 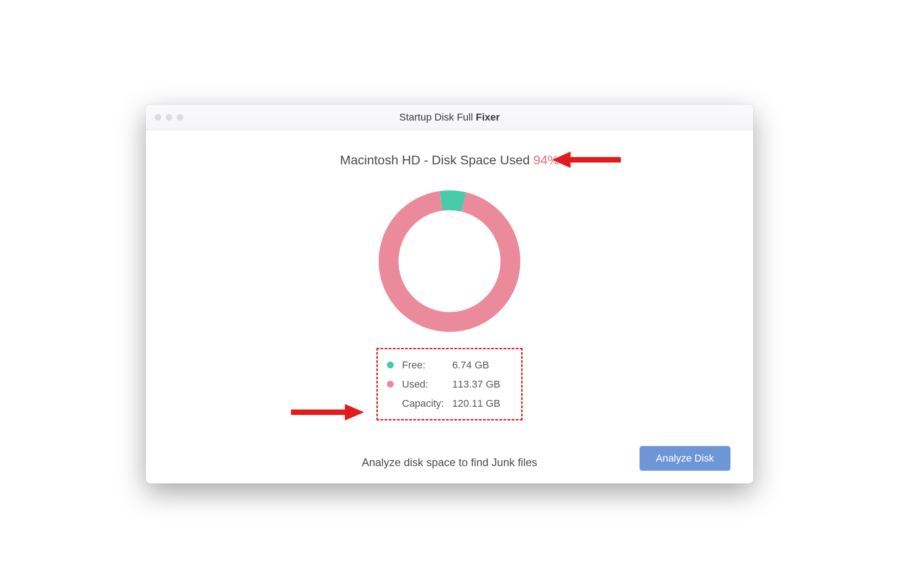 I want to click on legend-value-capacity: 120.11 GB, so click(x=482, y=404).